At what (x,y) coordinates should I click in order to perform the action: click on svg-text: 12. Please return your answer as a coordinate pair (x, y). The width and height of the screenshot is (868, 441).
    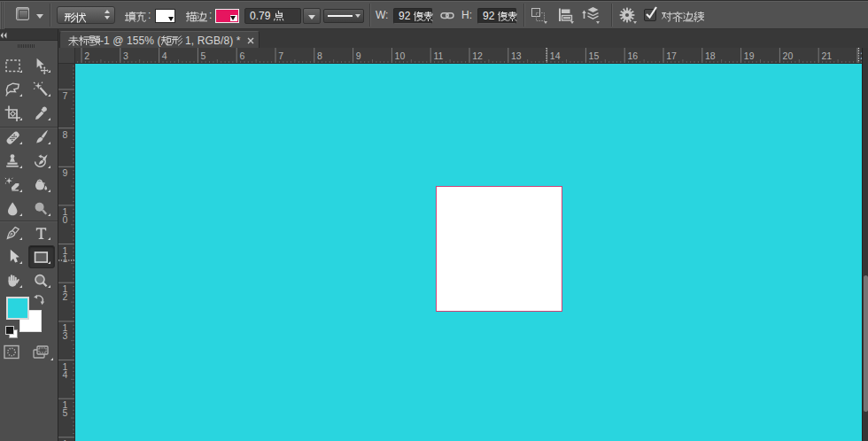
    Looking at the image, I should click on (477, 56).